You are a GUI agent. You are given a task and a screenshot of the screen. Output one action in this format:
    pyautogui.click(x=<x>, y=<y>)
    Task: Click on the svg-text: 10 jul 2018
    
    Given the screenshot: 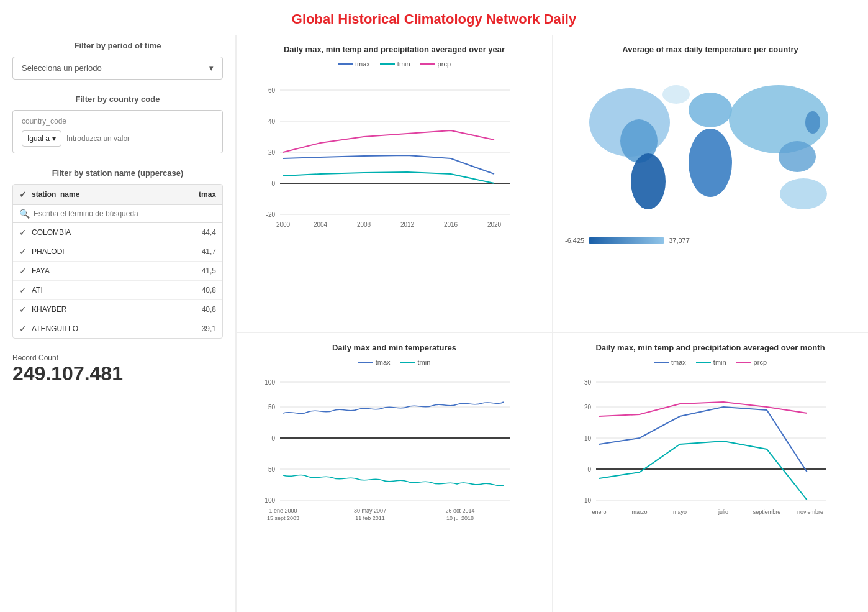 What is the action you would take?
    pyautogui.click(x=460, y=518)
    